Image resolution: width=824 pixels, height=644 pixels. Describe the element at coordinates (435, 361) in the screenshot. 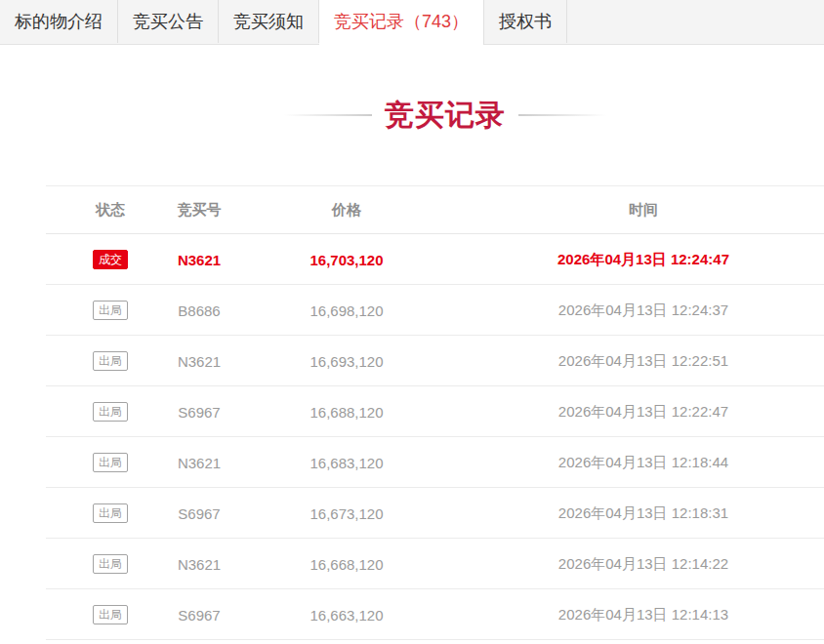

I see `table-row: 出局 N3621 16,693,120 2026年04月13日 12:22:51` at that location.